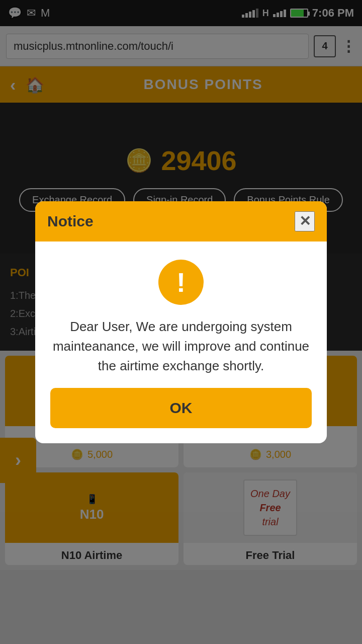 This screenshot has width=362, height=644. What do you see at coordinates (181, 282) in the screenshot?
I see `warning-icon: !` at bounding box center [181, 282].